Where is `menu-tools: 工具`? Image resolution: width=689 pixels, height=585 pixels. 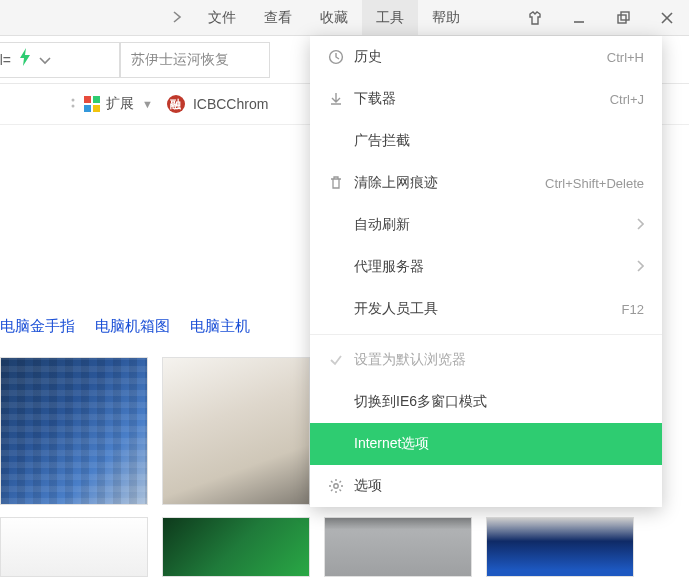 menu-tools: 工具 is located at coordinates (390, 18).